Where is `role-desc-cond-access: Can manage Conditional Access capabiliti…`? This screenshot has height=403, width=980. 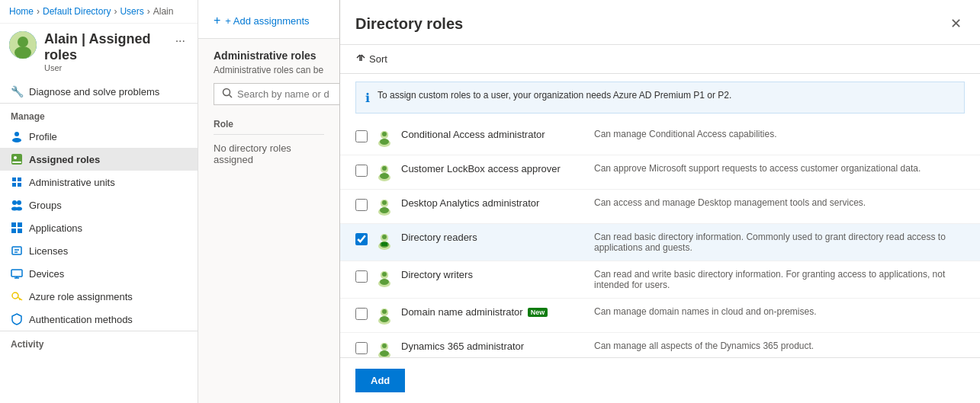
role-desc-cond-access: Can manage Conditional Access capabiliti… is located at coordinates (779, 134).